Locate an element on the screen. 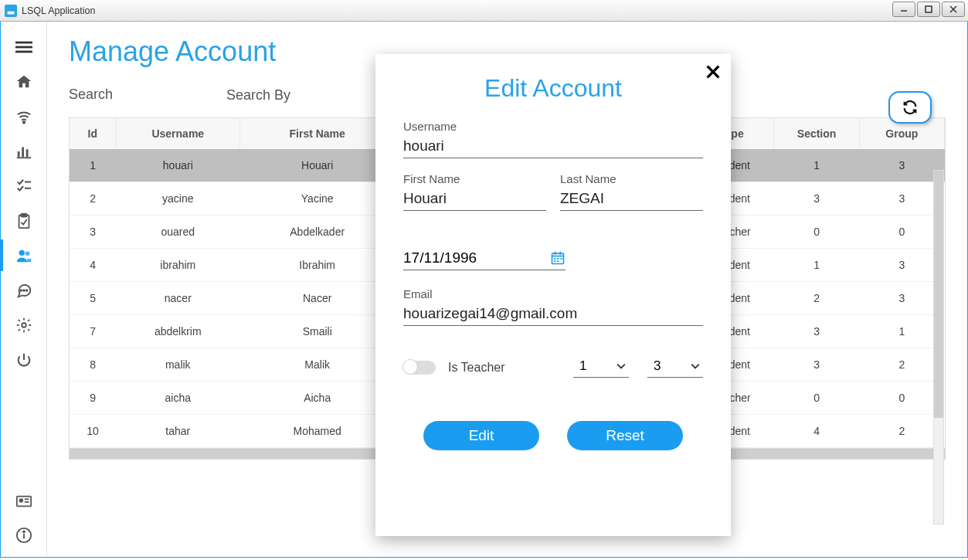 This screenshot has width=968, height=560. dob-value: 17/11/1996 is located at coordinates (474, 258).